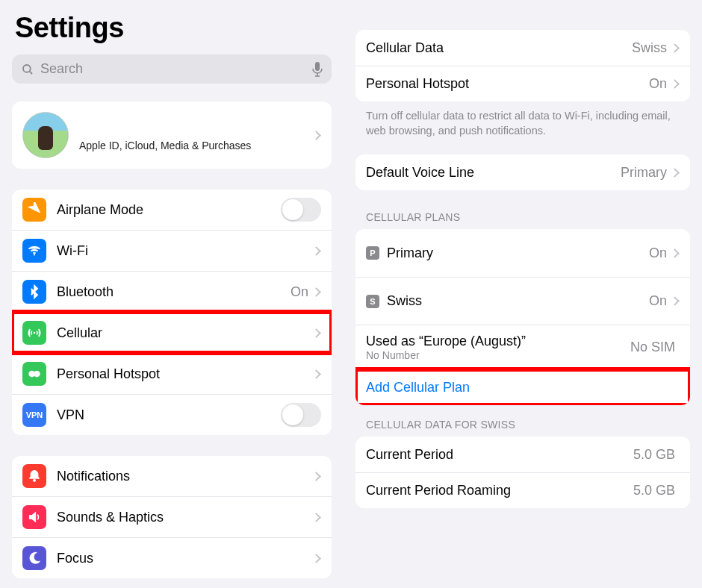 This screenshot has height=588, width=702. Describe the element at coordinates (658, 301) in the screenshot. I see `plan-swiss-value: On` at that location.